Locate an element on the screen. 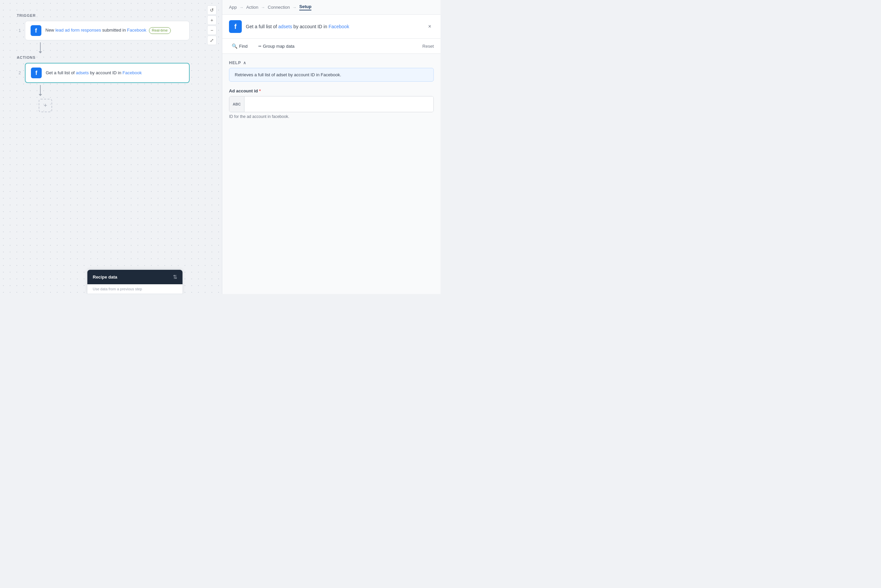 The height and width of the screenshot is (588, 881). breadcrumb-app: App is located at coordinates (233, 8).